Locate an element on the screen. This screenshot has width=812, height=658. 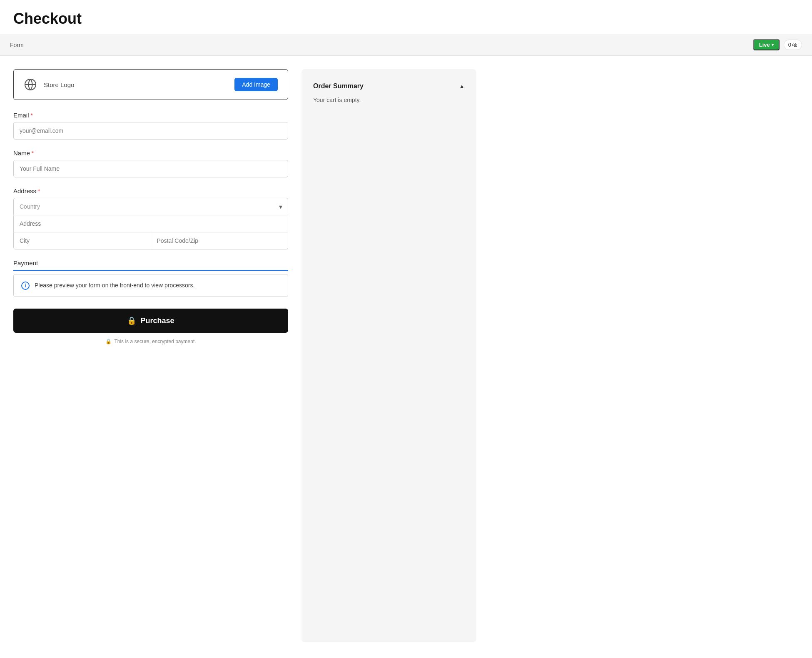
chevron-down-icon: ▾ is located at coordinates (773, 45).